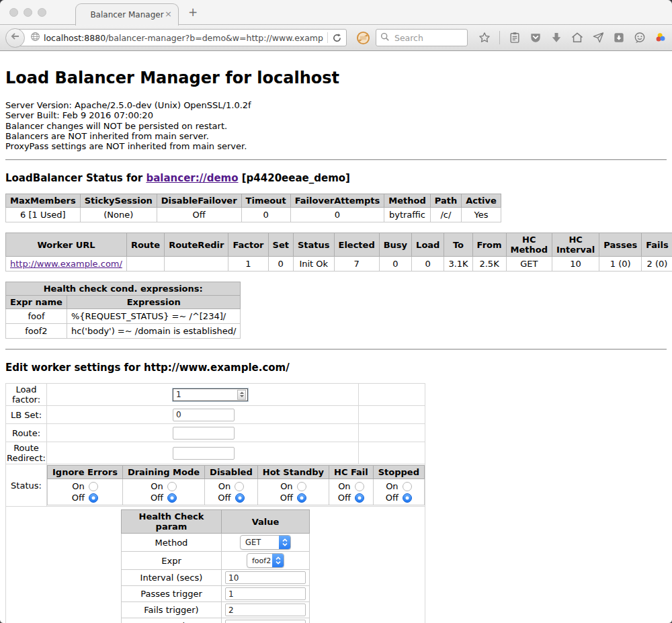 Image resolution: width=672 pixels, height=623 pixels. Describe the element at coordinates (356, 245) in the screenshot. I see `col-header: Elected` at that location.